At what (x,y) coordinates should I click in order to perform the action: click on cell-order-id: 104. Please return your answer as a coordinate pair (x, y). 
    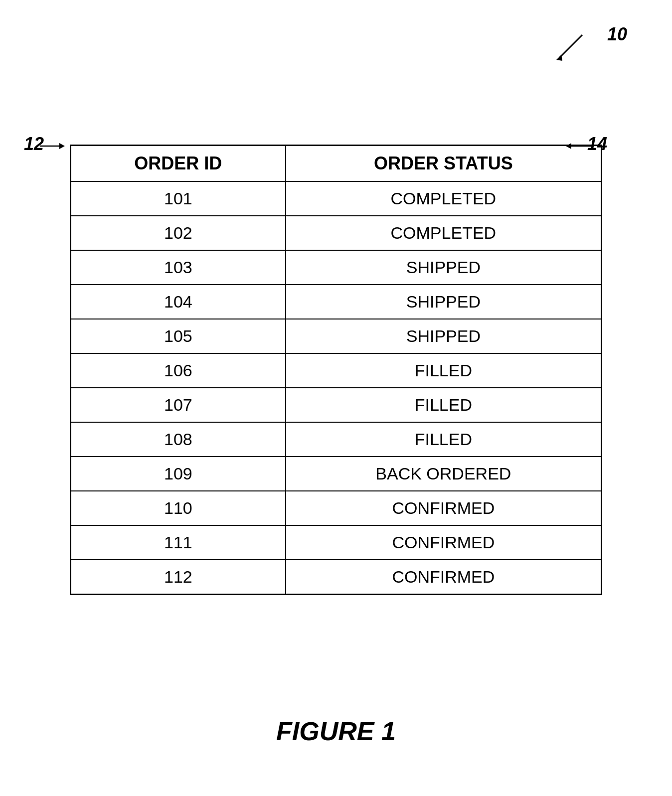
    Looking at the image, I should click on (178, 302).